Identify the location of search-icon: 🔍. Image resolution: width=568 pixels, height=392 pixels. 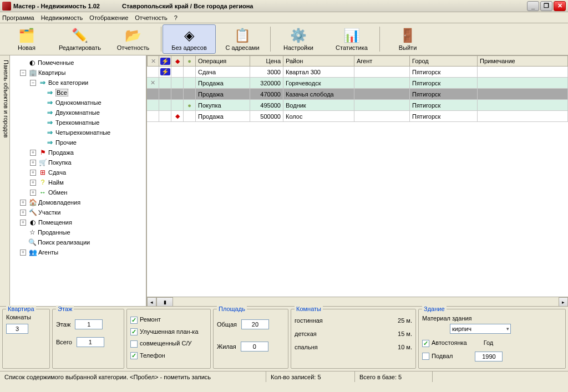
(32, 242).